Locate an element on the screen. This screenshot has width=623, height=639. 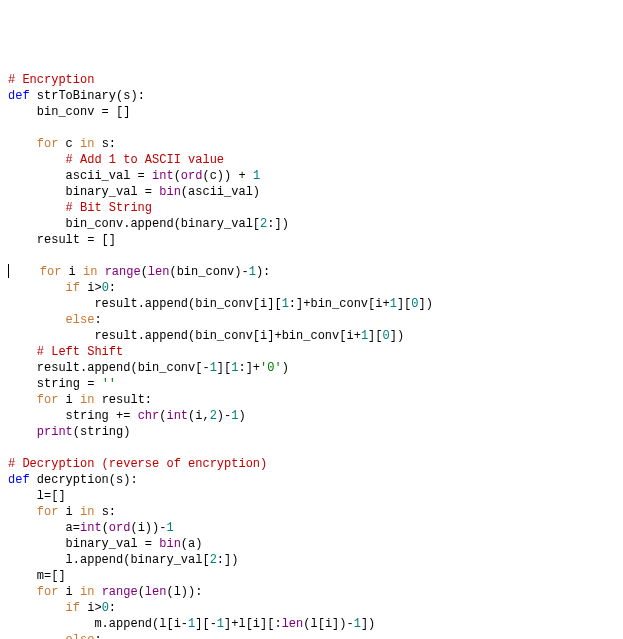
code-line: def strToBinary(s): is located at coordinates (312, 96).